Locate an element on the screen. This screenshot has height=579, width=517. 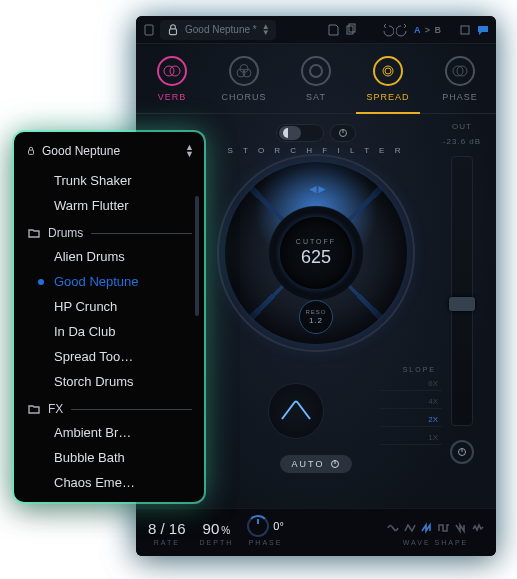
wave-sine-icon is located at coordinates (393, 530).